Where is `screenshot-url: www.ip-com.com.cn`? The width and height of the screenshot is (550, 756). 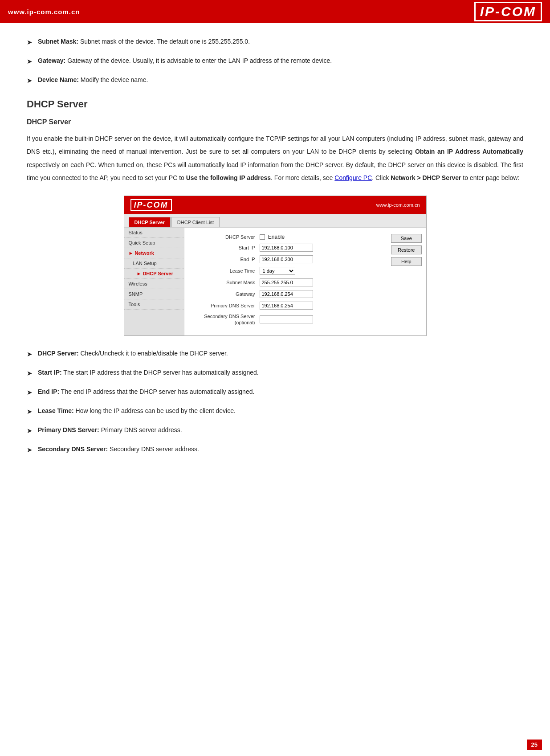 screenshot-url: www.ip-com.com.cn is located at coordinates (398, 205).